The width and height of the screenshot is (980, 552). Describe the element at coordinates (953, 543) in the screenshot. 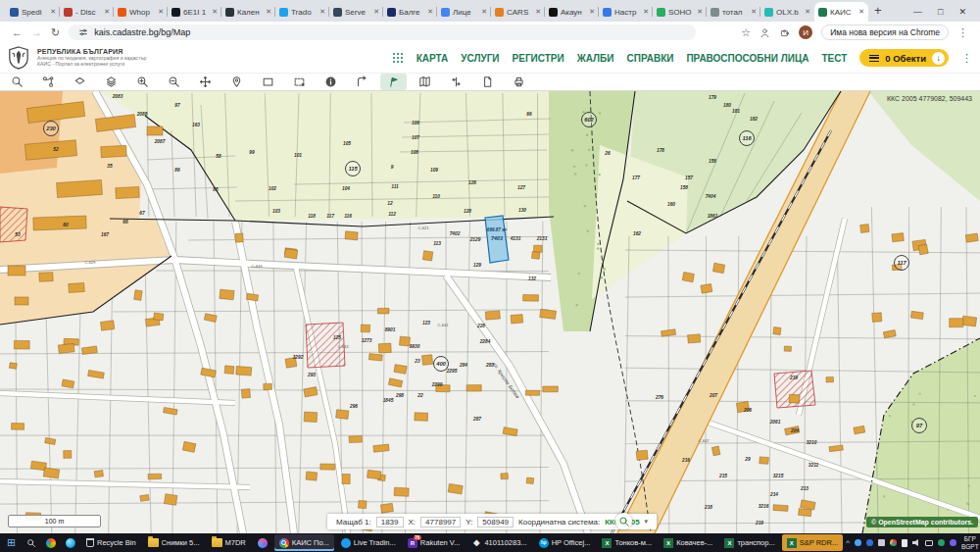

I see `viber-icon` at that location.